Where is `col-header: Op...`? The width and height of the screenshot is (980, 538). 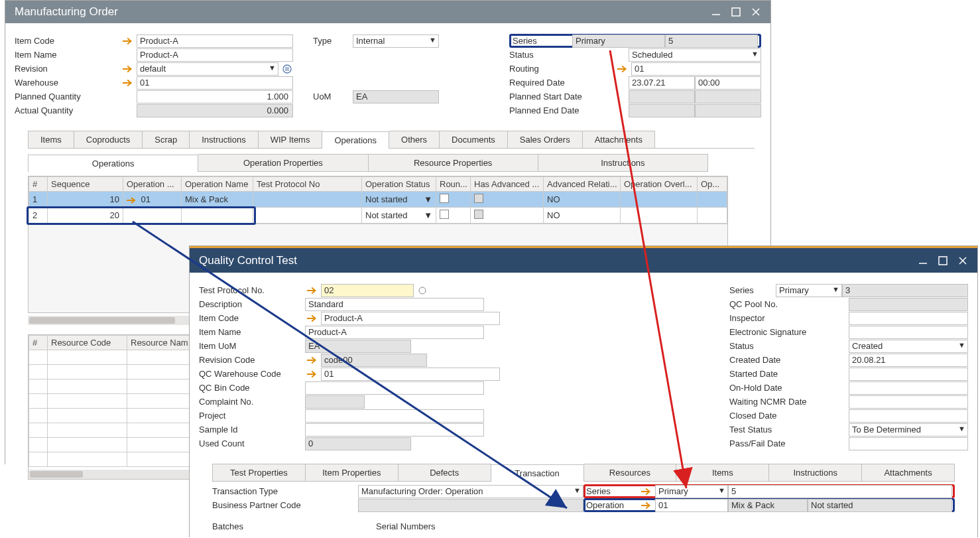 col-header: Op... is located at coordinates (712, 184).